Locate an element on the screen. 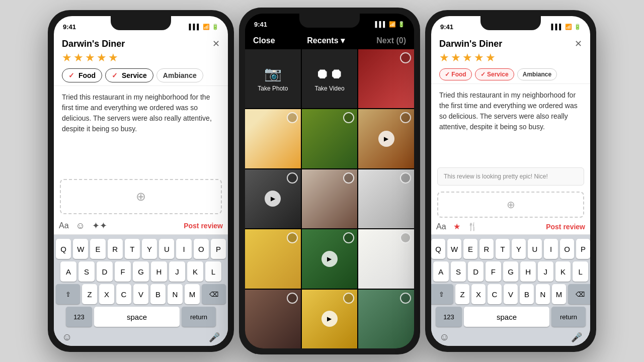 Image resolution: width=644 pixels, height=362 pixels. photo-add-left: ⊕ is located at coordinates (141, 197).